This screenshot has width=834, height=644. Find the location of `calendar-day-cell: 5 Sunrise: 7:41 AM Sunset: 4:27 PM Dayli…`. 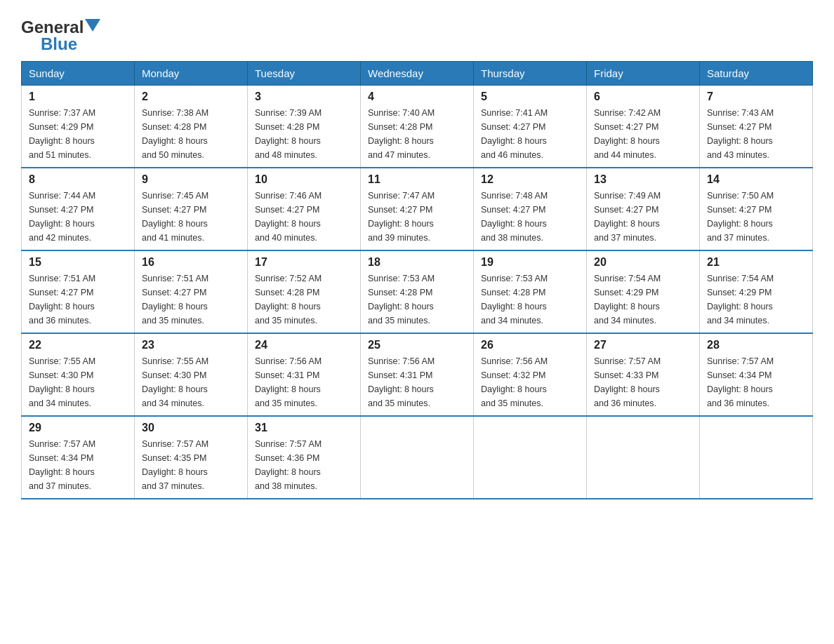

calendar-day-cell: 5 Sunrise: 7:41 AM Sunset: 4:27 PM Dayli… is located at coordinates (531, 127).